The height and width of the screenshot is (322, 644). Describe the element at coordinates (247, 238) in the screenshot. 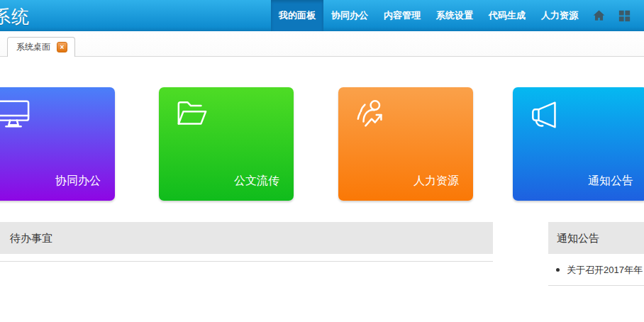

I see `todo-panel-title: 待办事宜` at that location.